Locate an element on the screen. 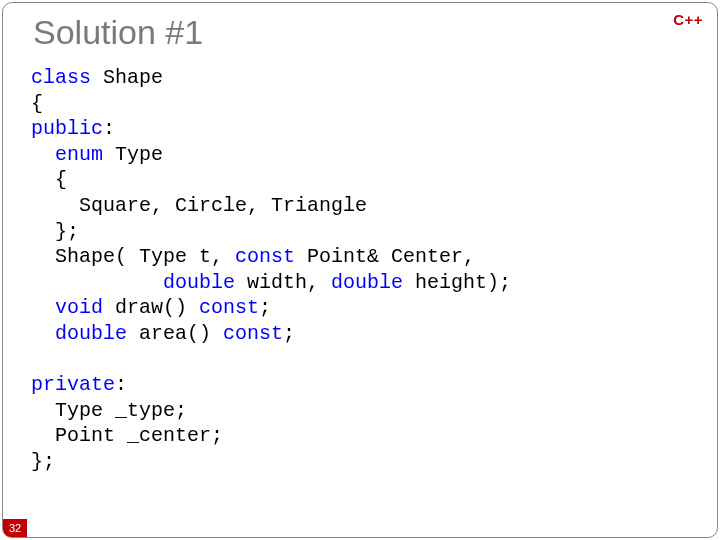 The width and height of the screenshot is (720, 540). code-text: Type _type; is located at coordinates (109, 410).